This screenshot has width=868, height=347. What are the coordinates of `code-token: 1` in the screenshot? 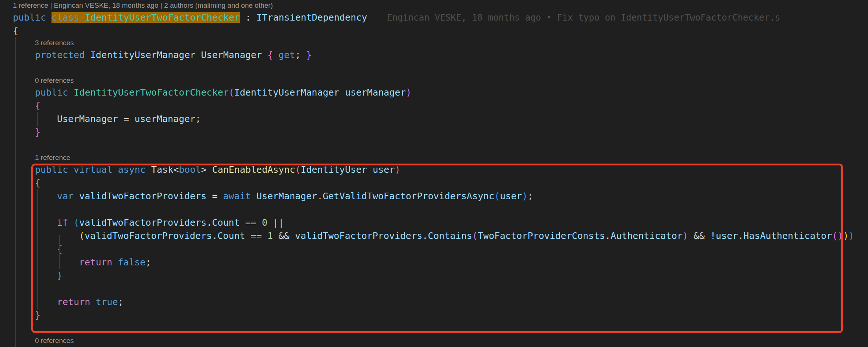 It's located at (270, 236).